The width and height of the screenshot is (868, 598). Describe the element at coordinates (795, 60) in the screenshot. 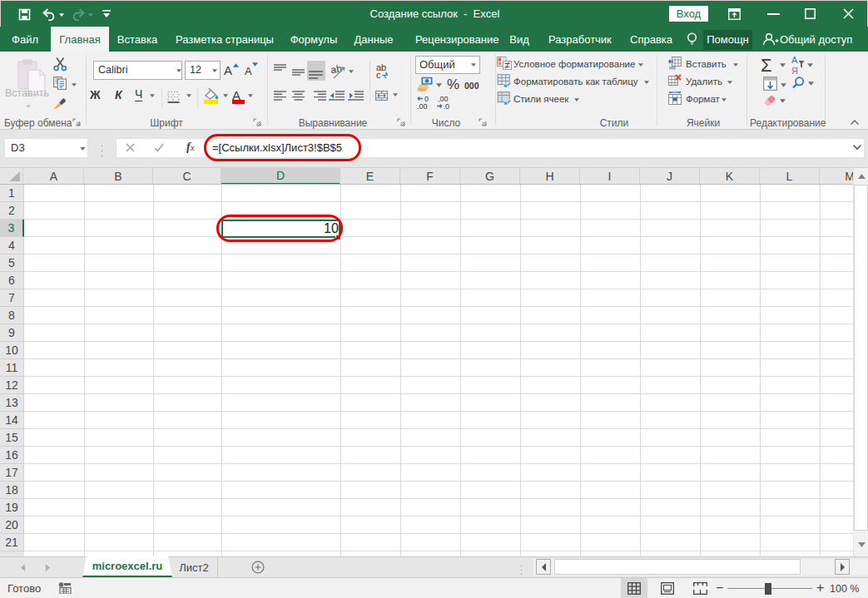

I see `svg-text: А` at that location.